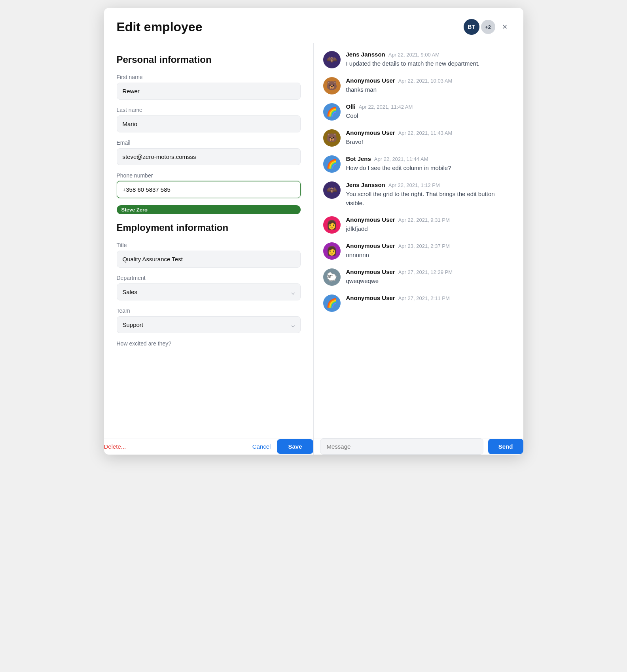 This screenshot has height=672, width=627. What do you see at coordinates (419, 112) in the screenshot?
I see `chat-message: 🌈 Olli Apr 22, 2021, 11:42 AM Cool` at bounding box center [419, 112].